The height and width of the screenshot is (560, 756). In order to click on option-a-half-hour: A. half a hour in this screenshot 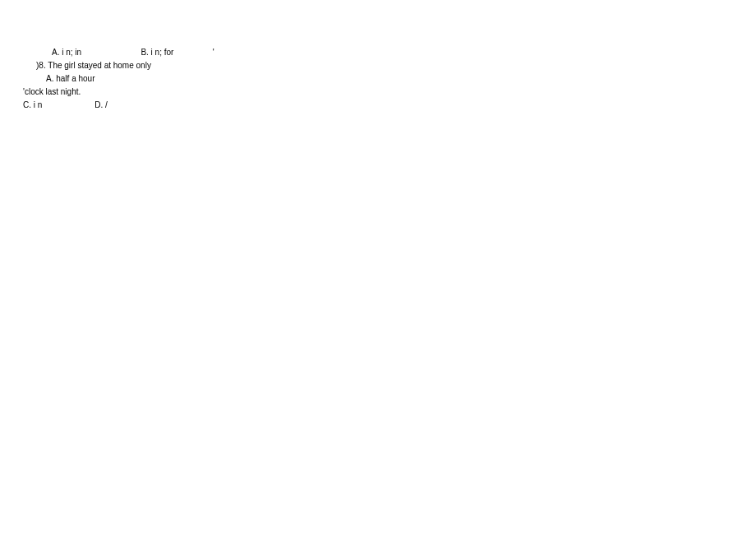, I will do `click(378, 79)`.